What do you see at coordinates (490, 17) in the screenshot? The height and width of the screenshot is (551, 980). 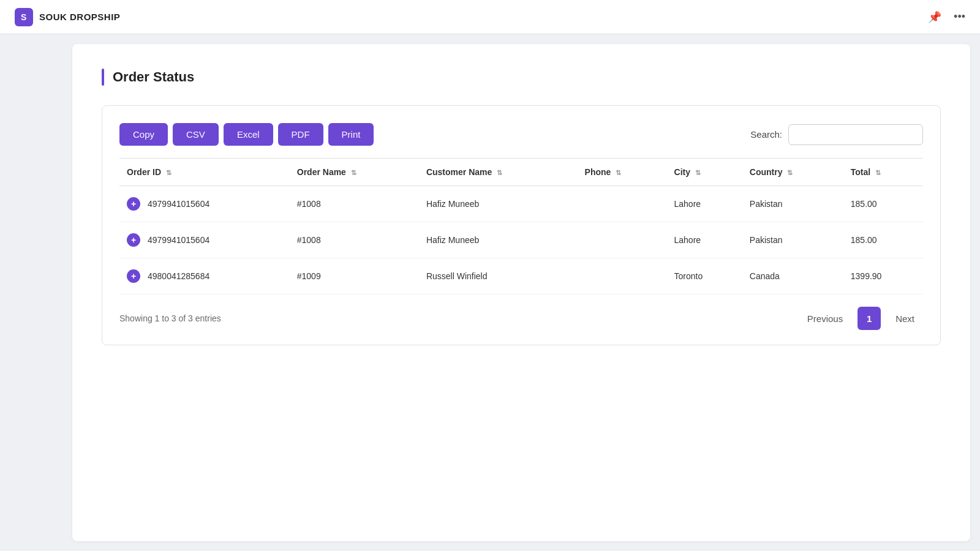 I see `navbar: S SOUK DROPSHIP 📌 •••` at bounding box center [490, 17].